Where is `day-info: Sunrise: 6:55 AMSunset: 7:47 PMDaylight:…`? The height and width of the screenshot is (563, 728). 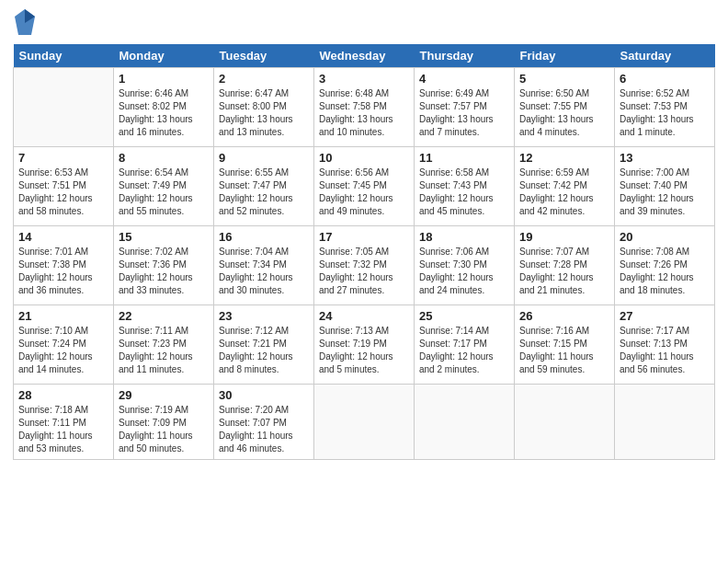
day-info: Sunrise: 6:55 AMSunset: 7:47 PMDaylight:… is located at coordinates (264, 192).